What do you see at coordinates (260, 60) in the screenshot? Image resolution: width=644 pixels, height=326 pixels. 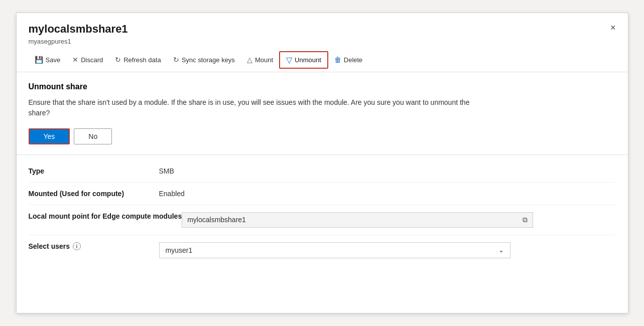 I see `mount-button: △ Mount` at bounding box center [260, 60].